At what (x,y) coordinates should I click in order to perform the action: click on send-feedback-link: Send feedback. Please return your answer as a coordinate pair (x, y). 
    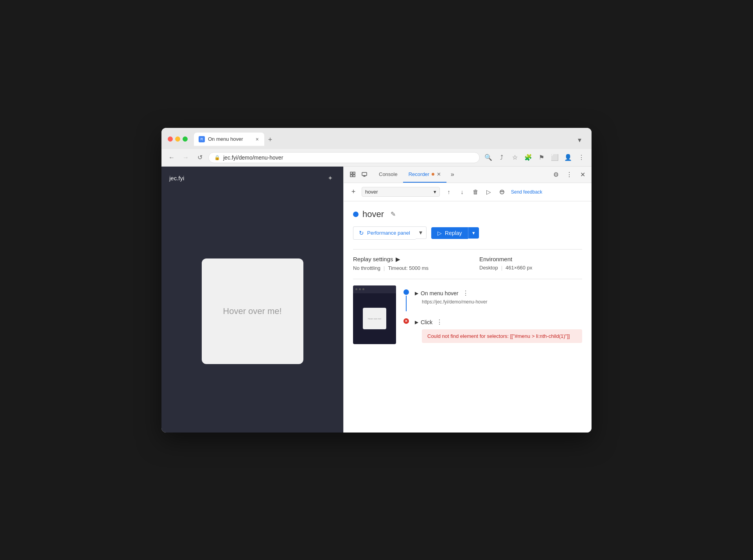
    Looking at the image, I should click on (527, 192).